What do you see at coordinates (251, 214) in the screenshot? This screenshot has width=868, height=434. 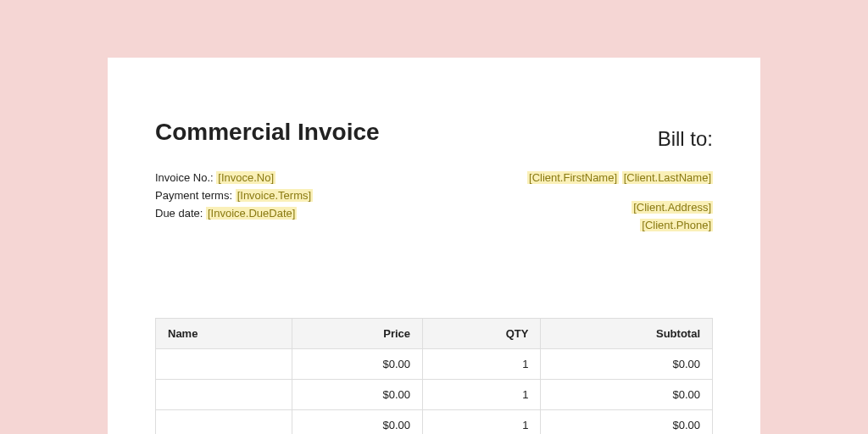 I see `due-date-value: [Invoice.DueDate]` at bounding box center [251, 214].